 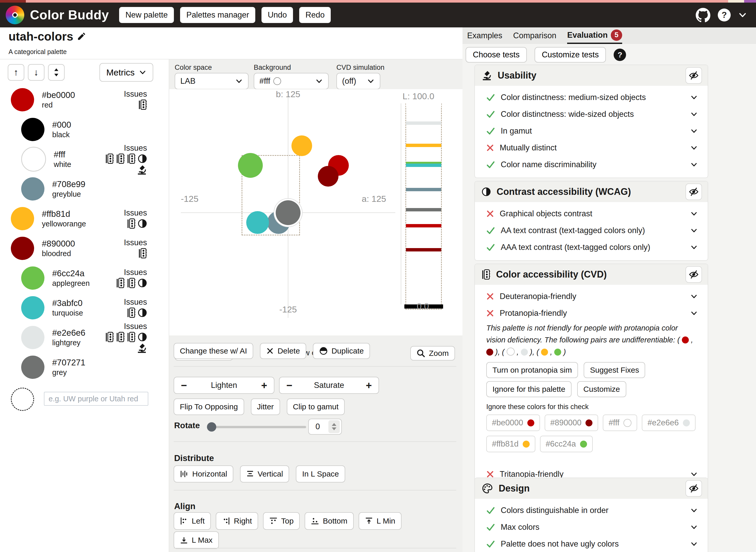 What do you see at coordinates (743, 15) in the screenshot?
I see `chevron-down-icon` at bounding box center [743, 15].